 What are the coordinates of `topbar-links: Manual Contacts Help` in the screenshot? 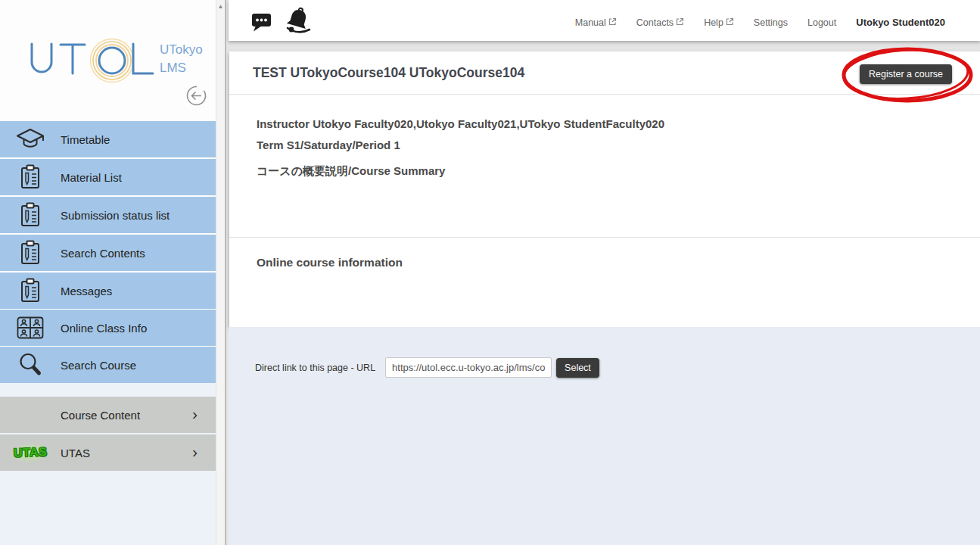 It's located at (760, 23).